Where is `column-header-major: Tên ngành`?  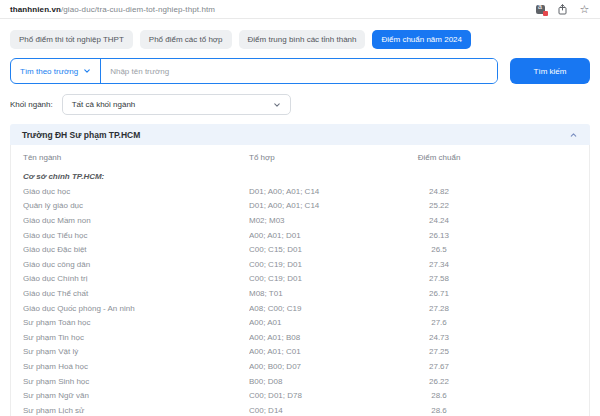
column-header-major: Tên ngành is located at coordinates (136, 158).